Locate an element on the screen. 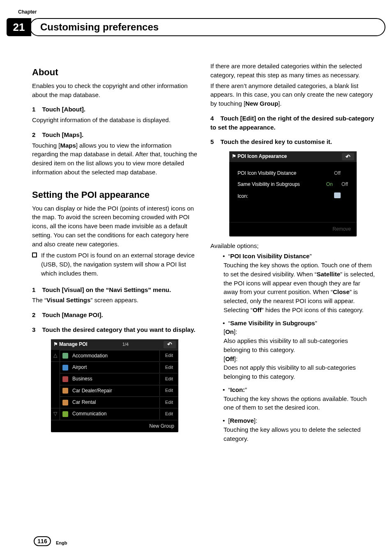 The height and width of the screenshot is (556, 392). shot-title: POI Icon Appearance is located at coordinates (262, 156).